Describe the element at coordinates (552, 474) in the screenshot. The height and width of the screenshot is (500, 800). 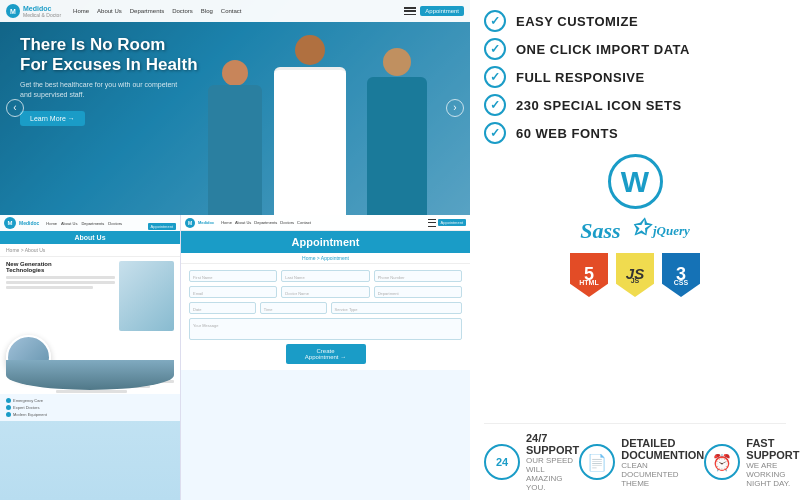
I see `support-subtitle: OUR SPEED WILL AMAZING YOU.` at that location.